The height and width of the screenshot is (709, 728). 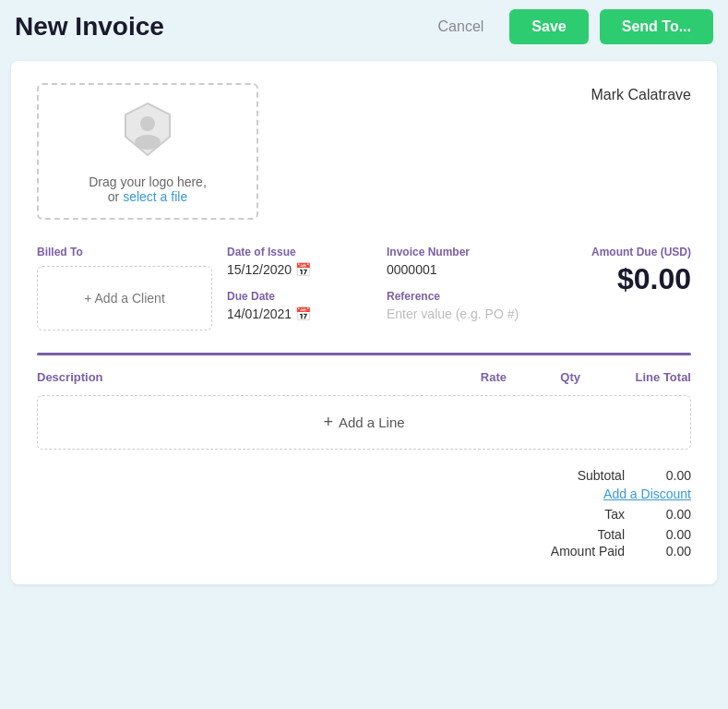 What do you see at coordinates (459, 270) in the screenshot?
I see `invoice-number-value: 0000001` at bounding box center [459, 270].